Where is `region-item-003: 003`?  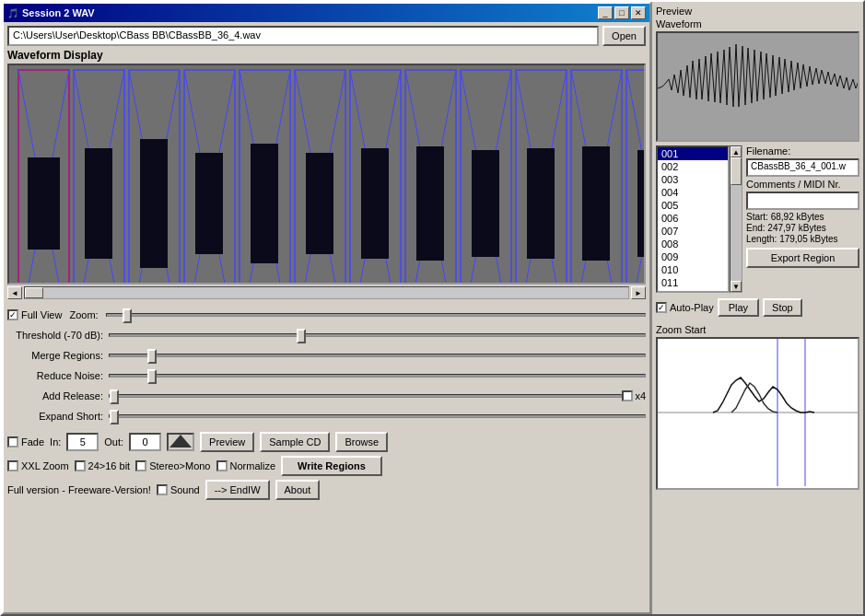
region-item-003: 003 is located at coordinates (693, 180).